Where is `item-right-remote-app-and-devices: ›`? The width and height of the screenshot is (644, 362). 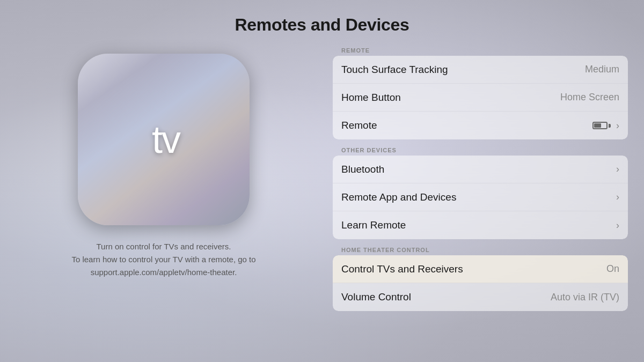 item-right-remote-app-and-devices: › is located at coordinates (618, 197).